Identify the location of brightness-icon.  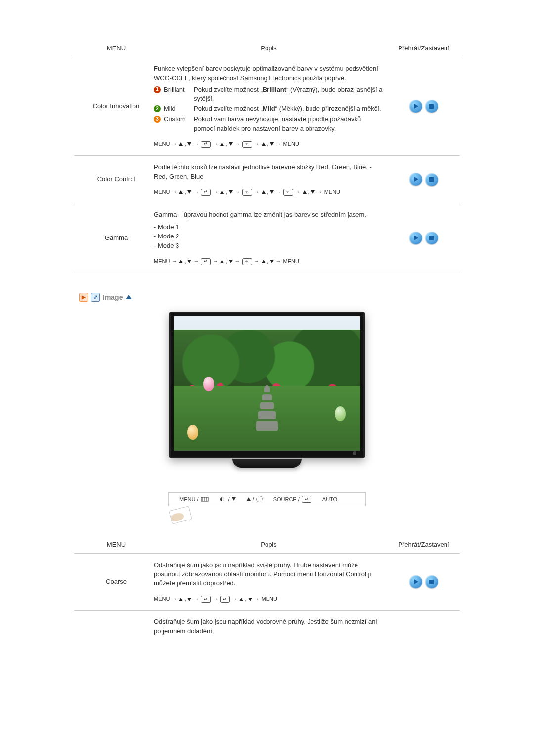
(259, 499).